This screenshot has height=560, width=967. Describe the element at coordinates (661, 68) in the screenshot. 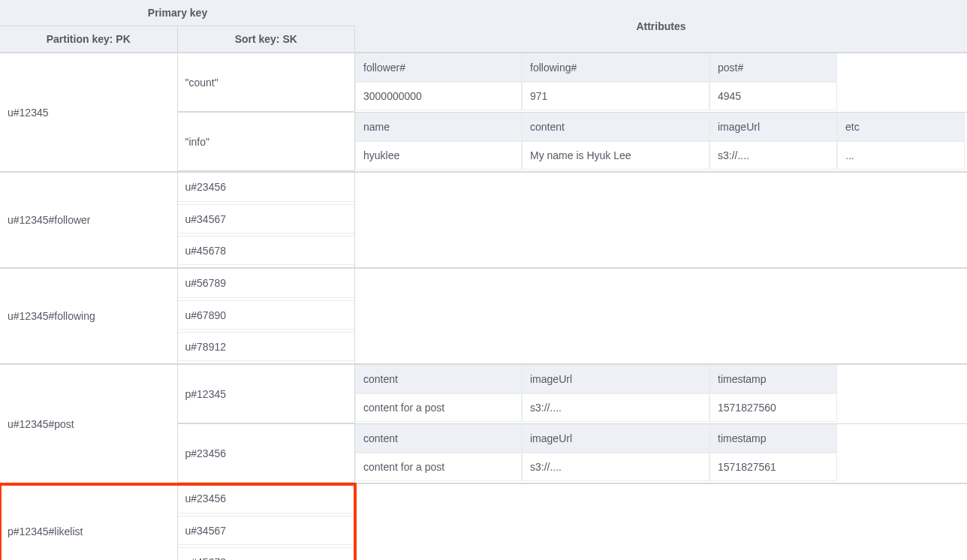

I see `attr-header-row: follower# following# post#` at that location.